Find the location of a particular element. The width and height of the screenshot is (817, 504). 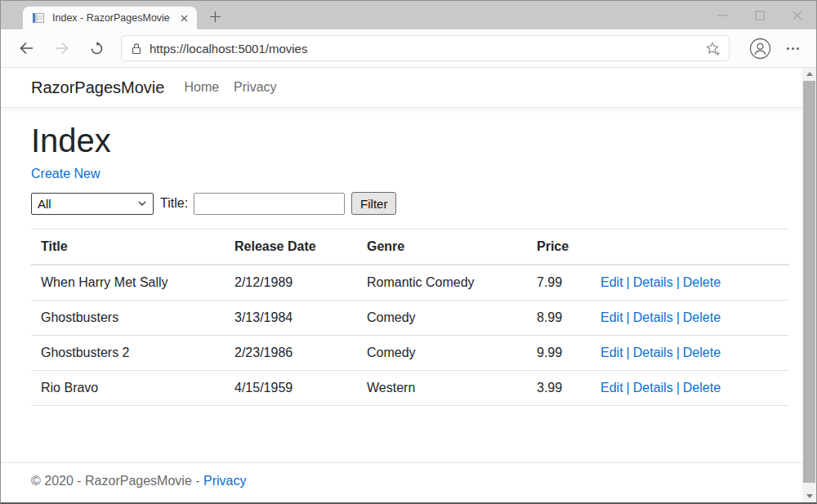

browser-tab: Index - RazorPagesMovie is located at coordinates (109, 18).